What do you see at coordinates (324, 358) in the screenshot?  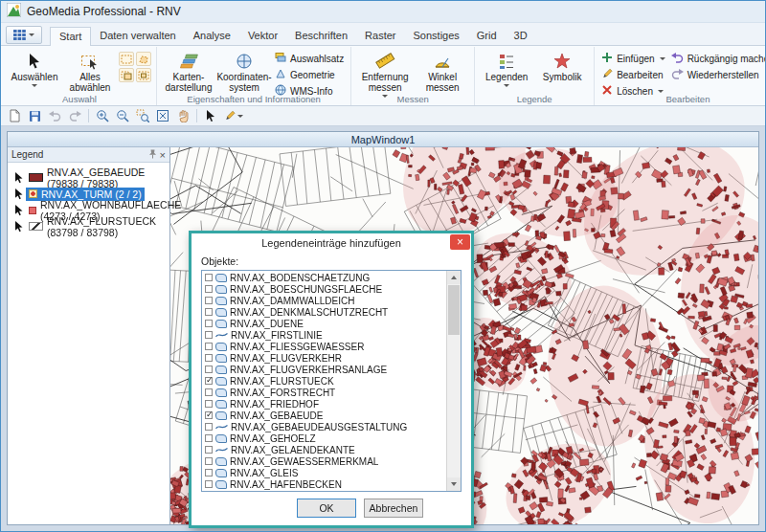 I see `dialog-list-item: RNV.AX_FLUGVERKEHR` at bounding box center [324, 358].